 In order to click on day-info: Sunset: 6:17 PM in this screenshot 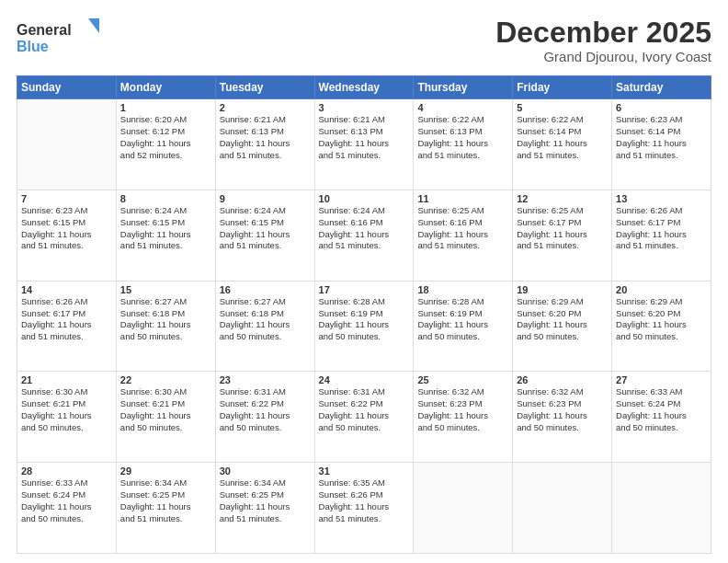, I will do `click(66, 315)`.